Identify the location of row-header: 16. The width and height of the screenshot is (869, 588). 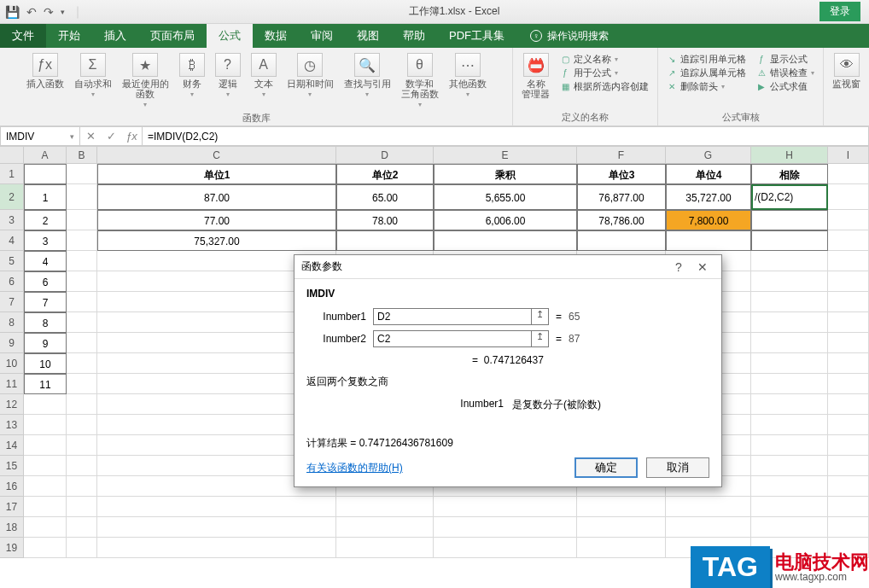
(12, 486).